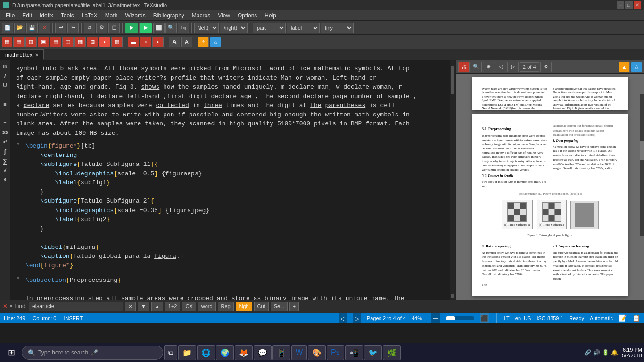 Image resolution: width=644 pixels, height=362 pixels. Describe the element at coordinates (133, 42) in the screenshot. I see `pdf-tb-btn11: ▬` at that location.